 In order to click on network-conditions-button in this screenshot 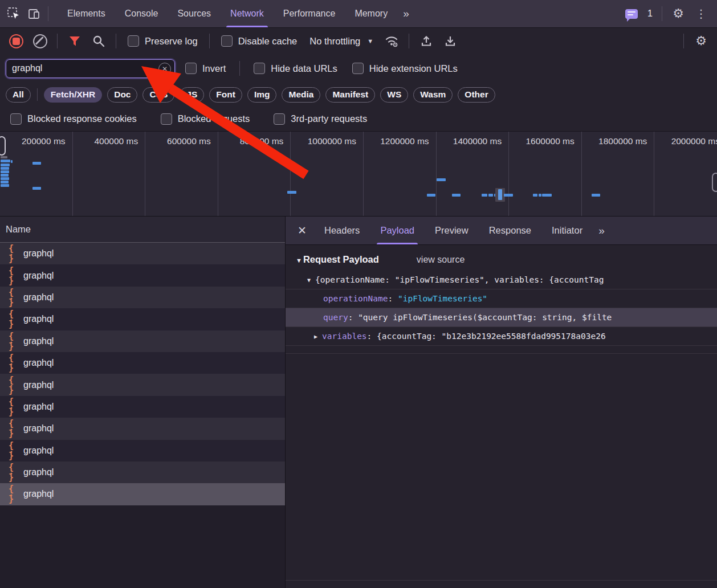, I will do `click(392, 41)`.